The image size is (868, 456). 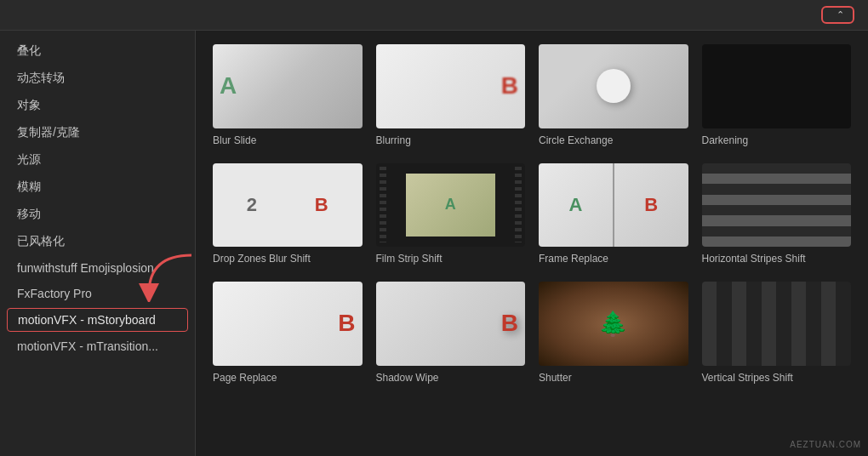 I want to click on card-darkening: Darkening, so click(x=777, y=96).